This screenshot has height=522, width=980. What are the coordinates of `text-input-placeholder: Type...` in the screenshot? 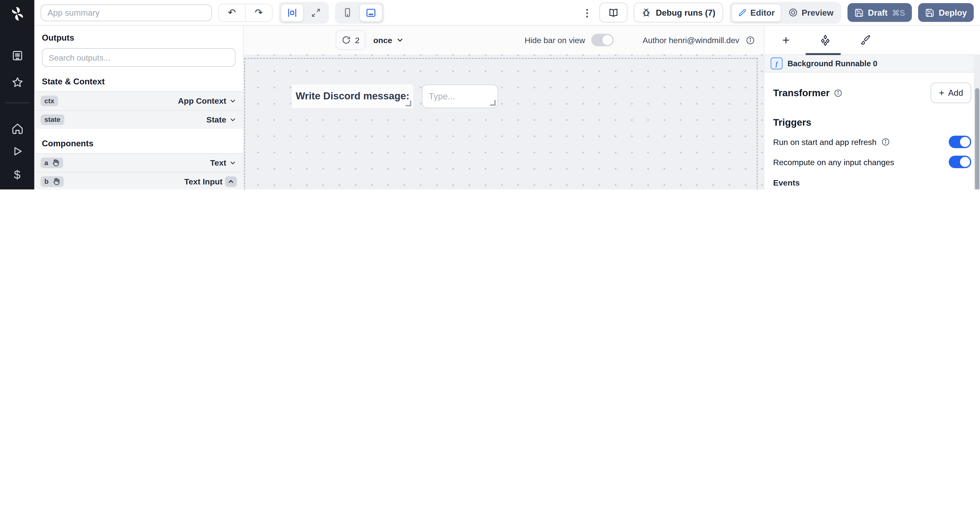 It's located at (442, 96).